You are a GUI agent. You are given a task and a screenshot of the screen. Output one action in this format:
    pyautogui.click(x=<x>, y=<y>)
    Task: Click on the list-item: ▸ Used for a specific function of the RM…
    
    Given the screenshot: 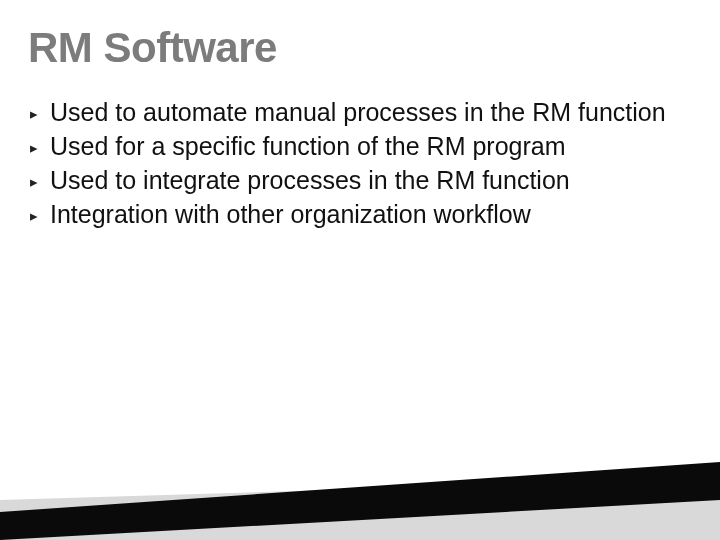 What is the action you would take?
    pyautogui.click(x=361, y=146)
    